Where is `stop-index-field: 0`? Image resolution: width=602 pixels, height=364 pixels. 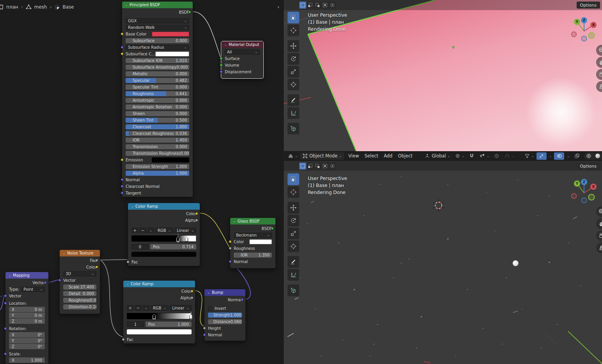
stop-index-field: 0 is located at coordinates (140, 247).